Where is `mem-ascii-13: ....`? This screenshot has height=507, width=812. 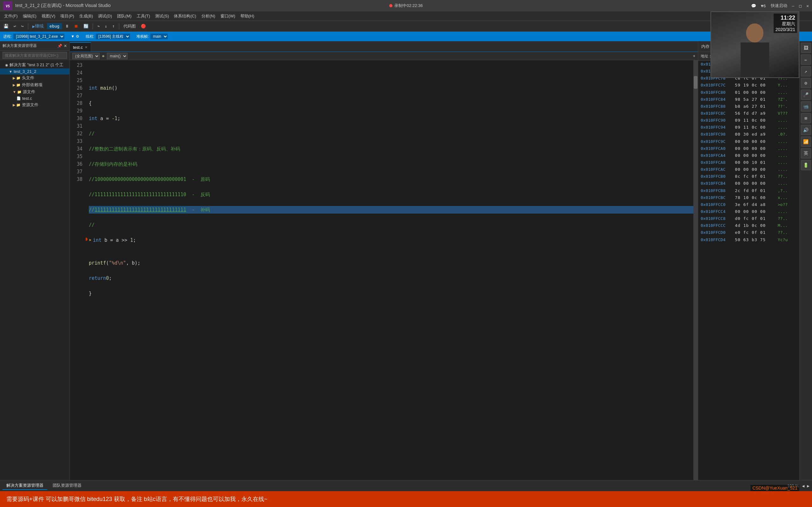 mem-ascii-13: .... is located at coordinates (787, 156).